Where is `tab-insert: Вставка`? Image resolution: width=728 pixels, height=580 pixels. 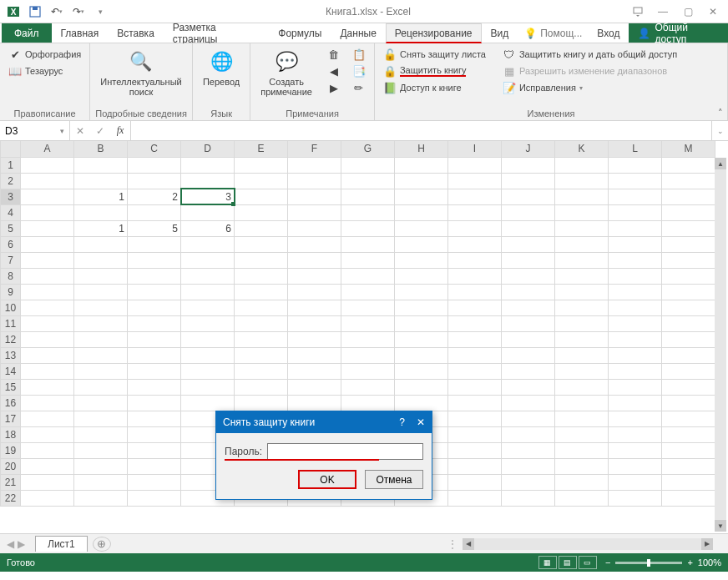
tab-insert: Вставка is located at coordinates (135, 33).